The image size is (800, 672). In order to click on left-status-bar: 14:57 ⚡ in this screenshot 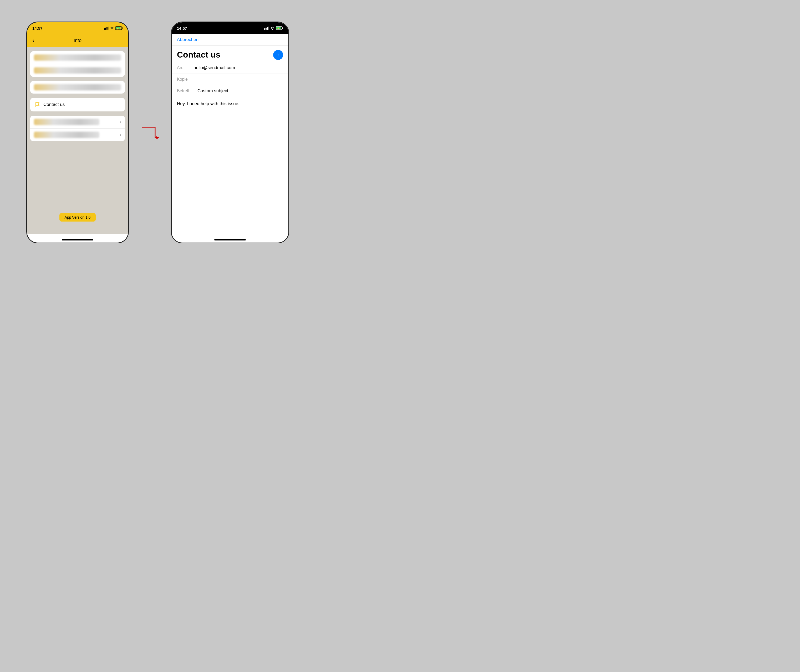, I will do `click(78, 28)`.